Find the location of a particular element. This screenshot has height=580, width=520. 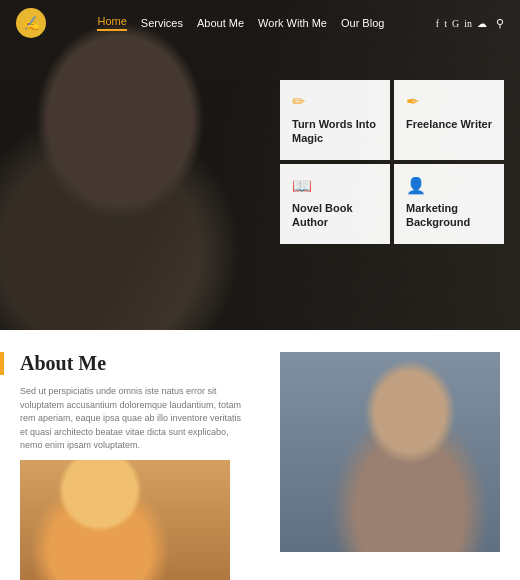

twitter-icon: t is located at coordinates (446, 24).